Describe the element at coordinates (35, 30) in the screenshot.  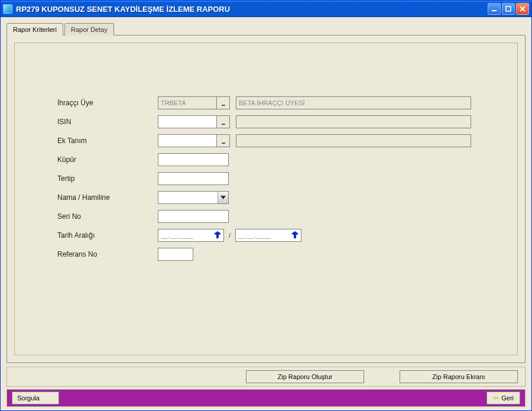
I see `tab-criteria: Rapor Kriterleri` at that location.